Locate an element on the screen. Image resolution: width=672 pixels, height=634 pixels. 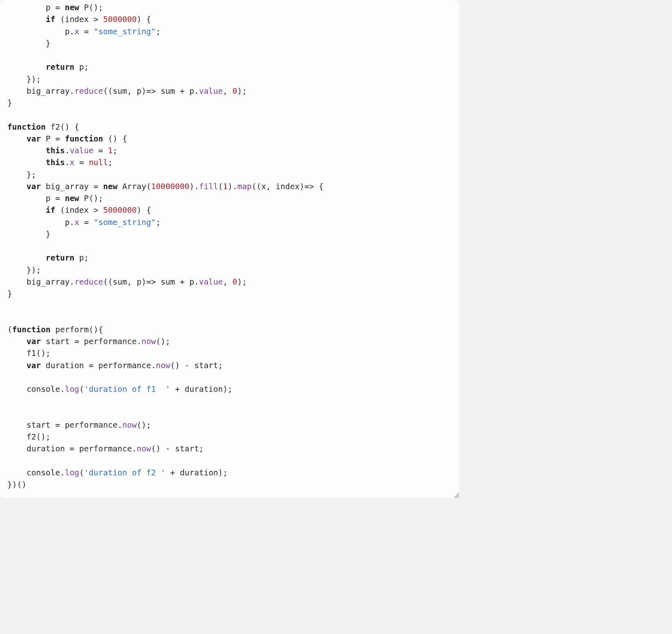
code-token: }; is located at coordinates (22, 175).